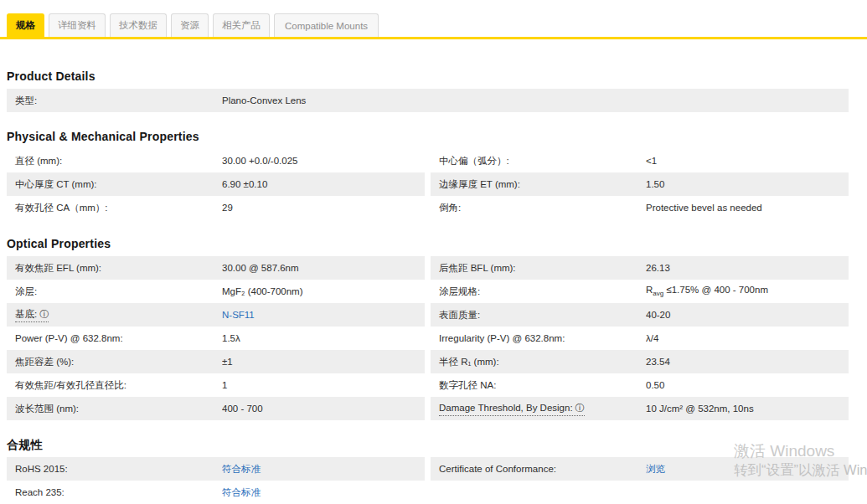 The image size is (867, 504). I want to click on spec-label-radius-r1: 半径 R₁ (mm):, so click(538, 362).